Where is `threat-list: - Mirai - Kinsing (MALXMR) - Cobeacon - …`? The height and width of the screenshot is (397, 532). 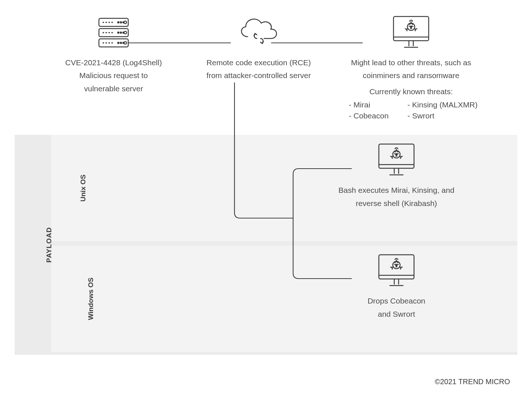 threat-list: - Mirai - Kinsing (MALXMR) - Cobeacon - … is located at coordinates (411, 110).